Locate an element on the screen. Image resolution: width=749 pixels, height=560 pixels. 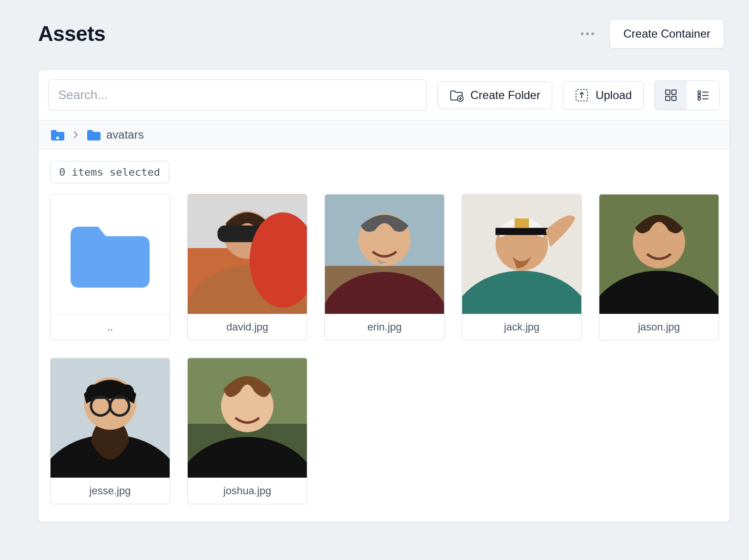
folder-up-tile: .. is located at coordinates (110, 267).